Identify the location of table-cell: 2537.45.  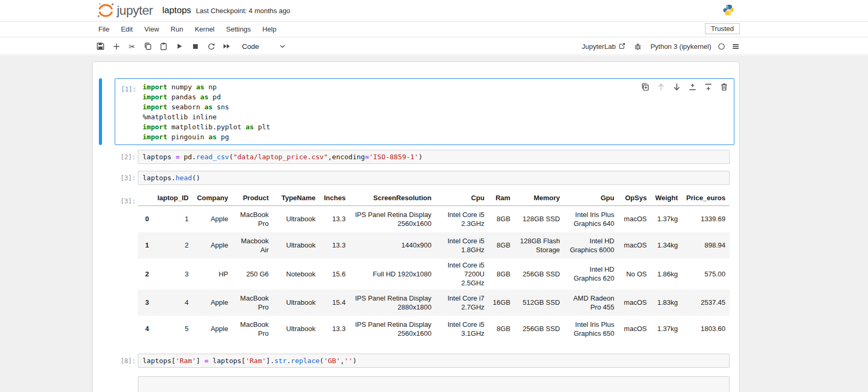
(706, 303).